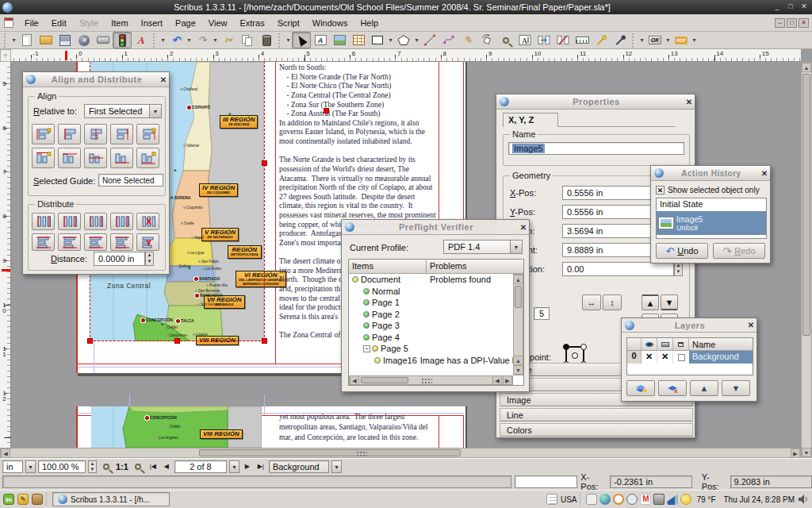 The height and width of the screenshot is (508, 812). What do you see at coordinates (436, 325) in the screenshot?
I see `preflight-row: Page 3` at bounding box center [436, 325].